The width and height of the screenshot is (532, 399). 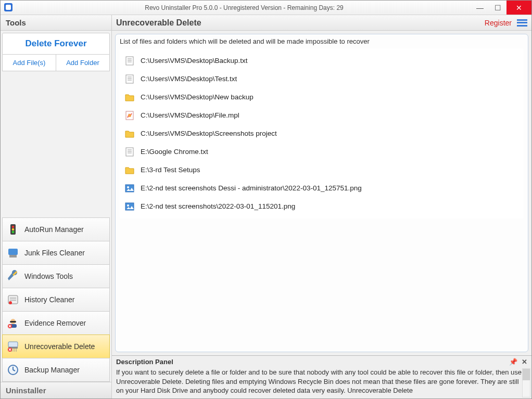 I want to click on add-files-label: Add File(s), so click(x=29, y=62).